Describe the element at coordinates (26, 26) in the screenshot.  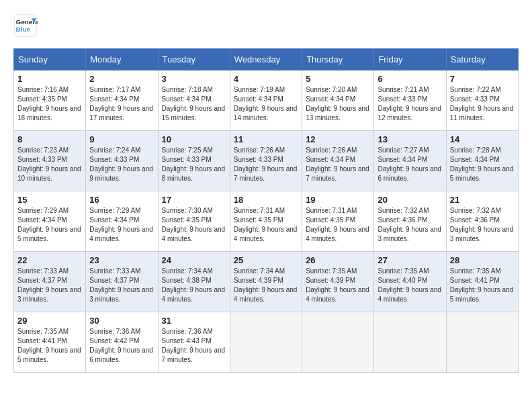
I see `logo: General Blue` at that location.